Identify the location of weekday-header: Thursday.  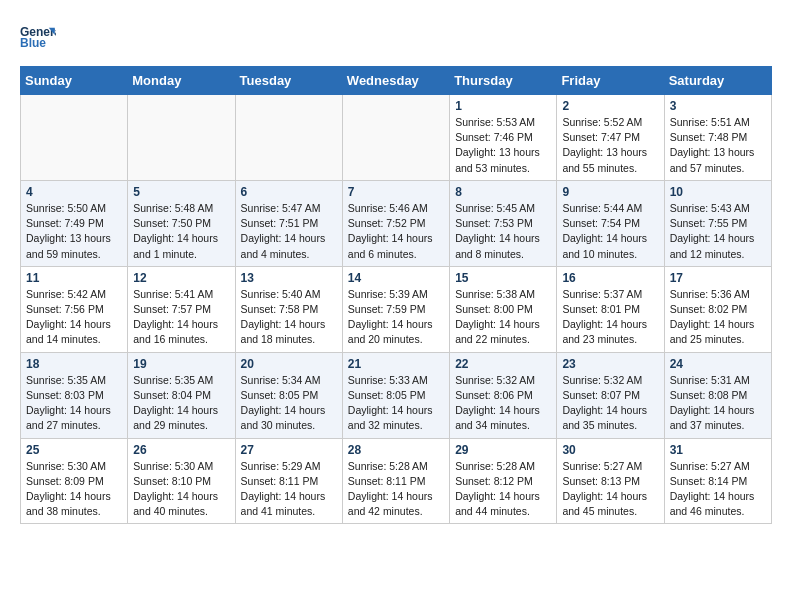
(504, 81).